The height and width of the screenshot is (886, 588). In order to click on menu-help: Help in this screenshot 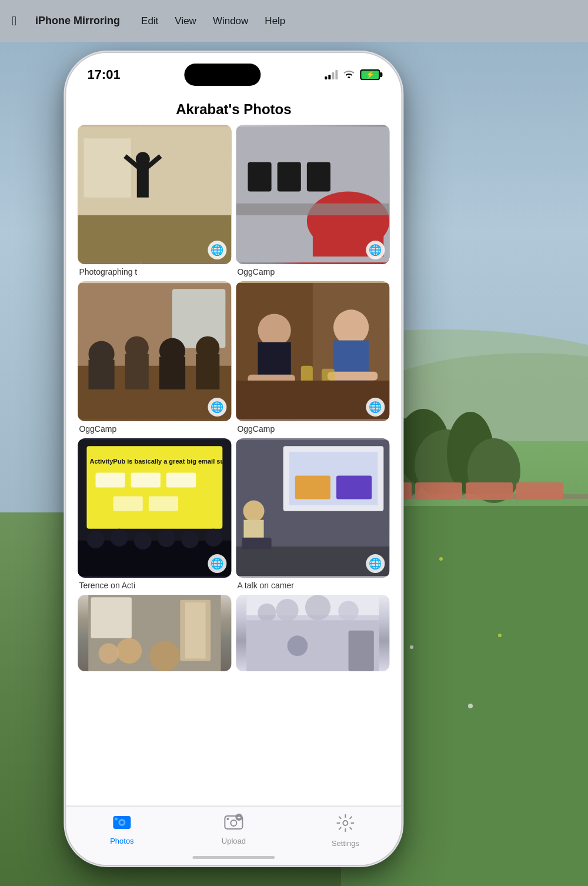, I will do `click(275, 21)`.